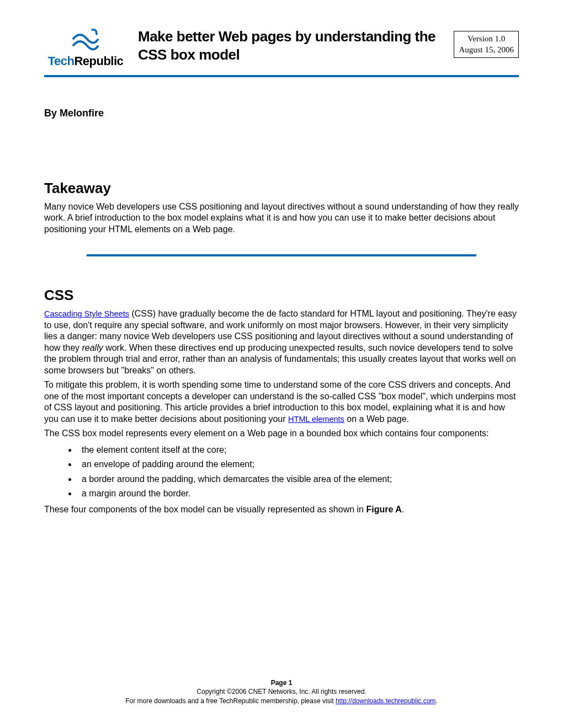 This screenshot has width=563, height=728. I want to click on document-header: TechRepublic Make better Web pages by un…, so click(282, 51).